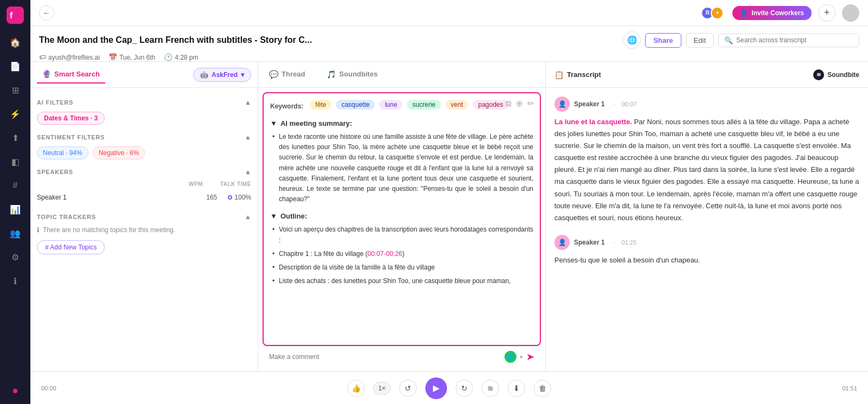  I want to click on outline-link-1: 00:07-00:26, so click(385, 254).